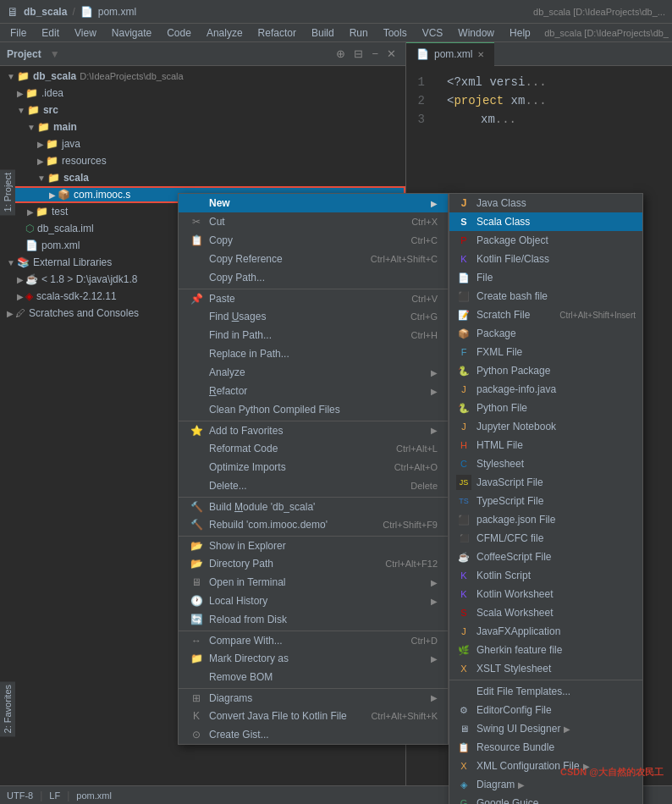 The height and width of the screenshot is (804, 672). What do you see at coordinates (313, 640) in the screenshot?
I see `ctx-item-compare: ↔ Compare With... Ctrl+D` at bounding box center [313, 640].